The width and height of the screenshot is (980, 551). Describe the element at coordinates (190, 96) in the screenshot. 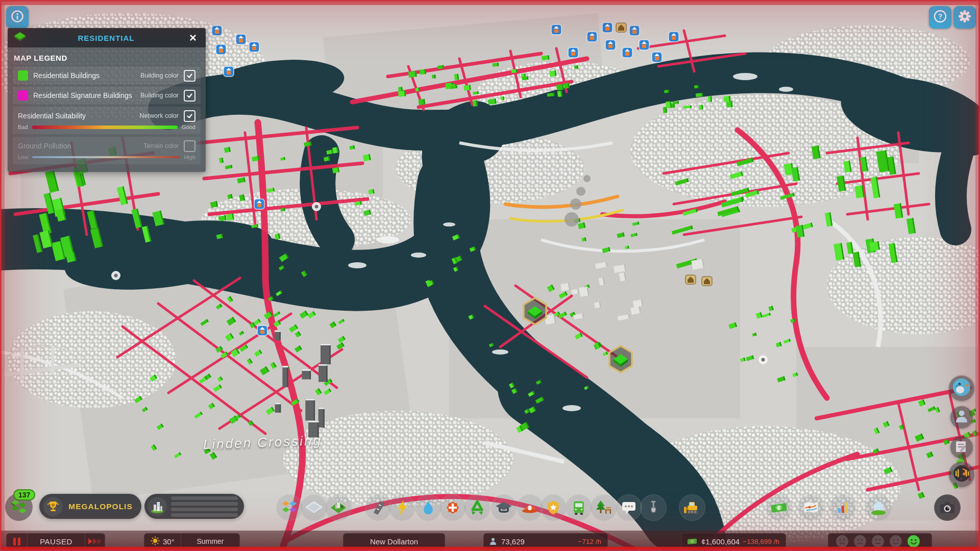

I see `checkbox-signature-buildings` at that location.